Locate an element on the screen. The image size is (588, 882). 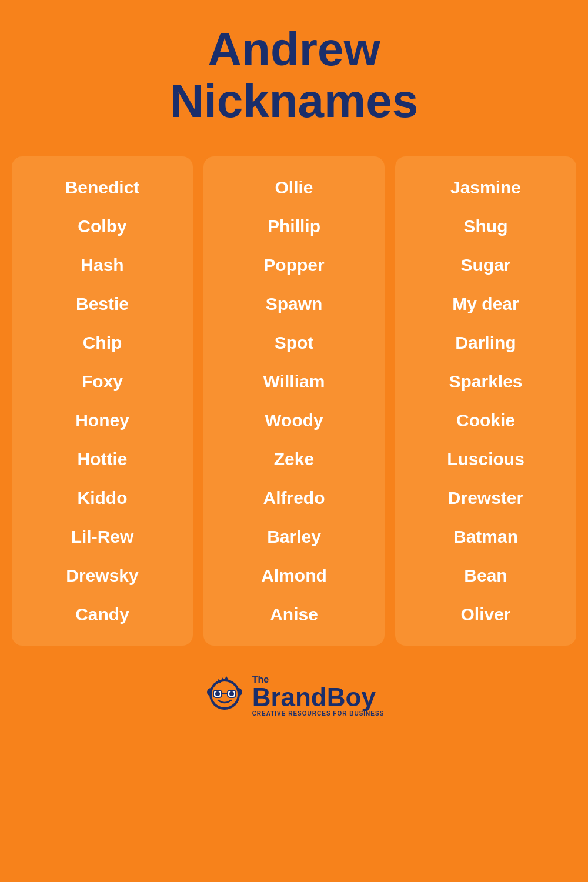
nickname-item: Chip is located at coordinates (102, 343).